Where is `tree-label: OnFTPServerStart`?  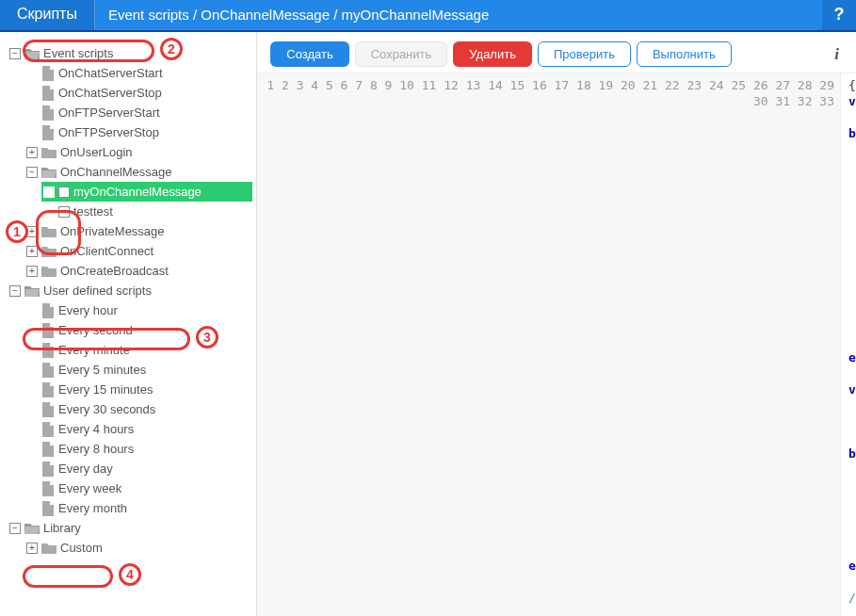
tree-label: OnFTPServerStart is located at coordinates (109, 113).